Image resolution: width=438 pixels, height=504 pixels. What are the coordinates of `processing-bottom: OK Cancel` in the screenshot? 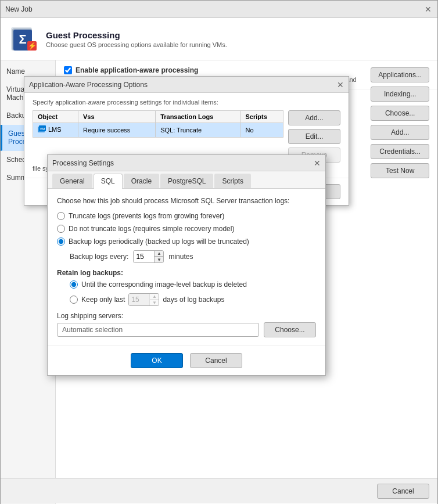 It's located at (186, 360).